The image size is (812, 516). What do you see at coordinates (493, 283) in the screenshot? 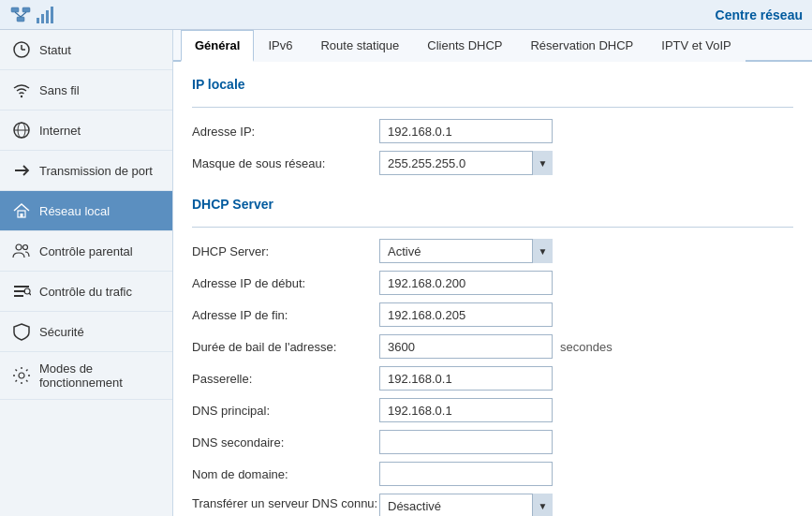
I see `field-ip-debut: Adresse IP de début:` at bounding box center [493, 283].